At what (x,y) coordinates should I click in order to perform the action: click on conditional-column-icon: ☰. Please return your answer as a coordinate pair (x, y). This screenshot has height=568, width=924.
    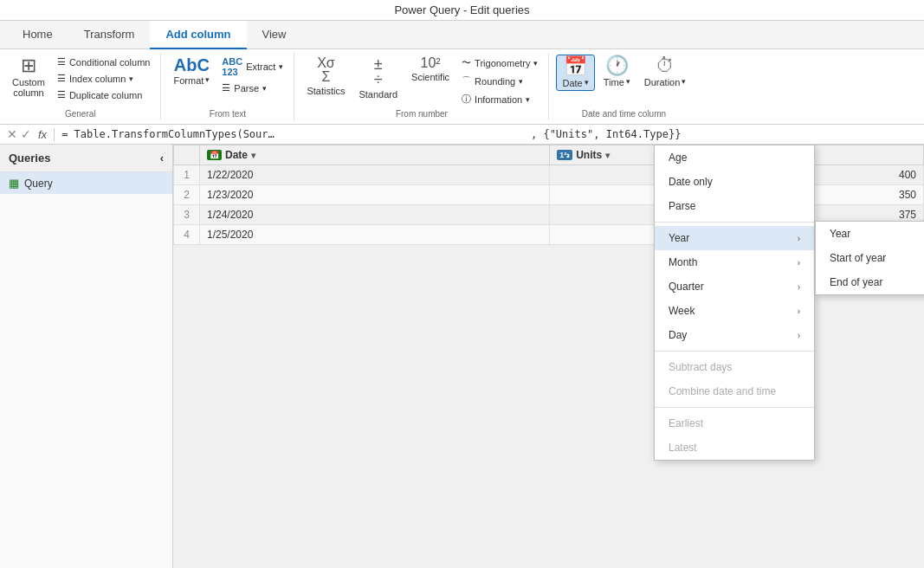
    Looking at the image, I should click on (61, 62).